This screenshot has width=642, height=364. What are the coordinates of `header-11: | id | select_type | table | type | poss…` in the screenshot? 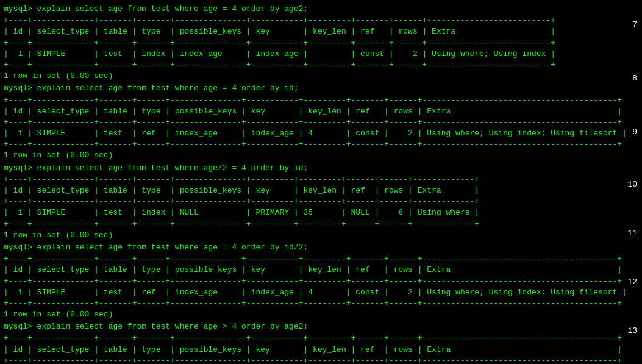 It's located at (321, 350).